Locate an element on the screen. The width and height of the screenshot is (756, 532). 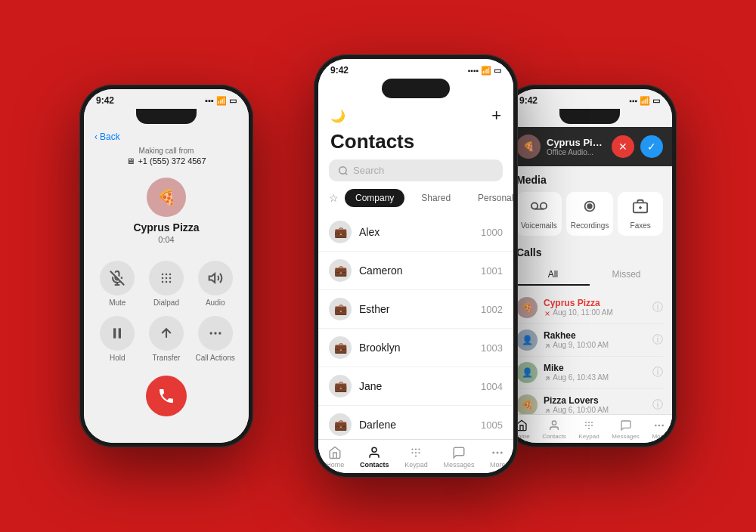
contact-extension: 1002 is located at coordinates (491, 310).